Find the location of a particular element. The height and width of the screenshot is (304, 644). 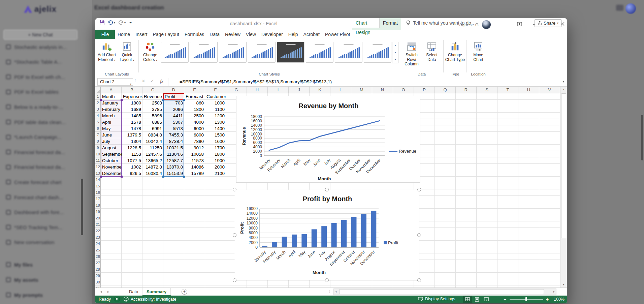

ribbon-button-move-chart: MoveChart is located at coordinates (478, 51).